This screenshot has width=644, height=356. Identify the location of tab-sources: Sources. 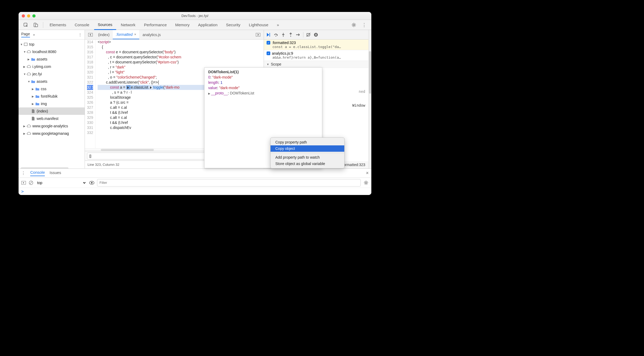
(105, 25).